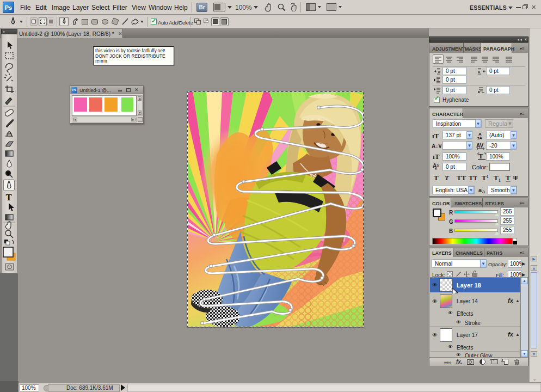  Describe the element at coordinates (480, 138) in the screenshot. I see `svg-text: ɪA` at that location.